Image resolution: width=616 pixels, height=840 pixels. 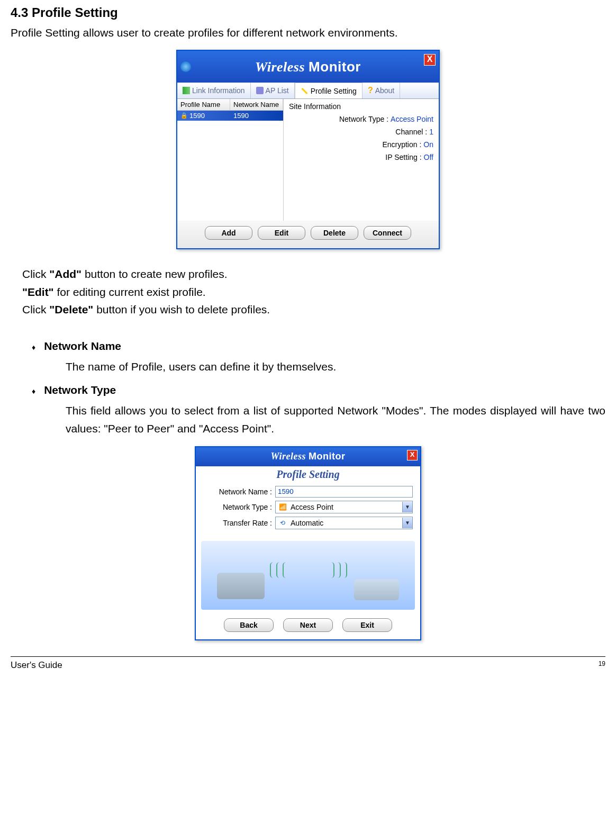 I want to click on profile-row: 🔒1590 1590, so click(x=230, y=115).